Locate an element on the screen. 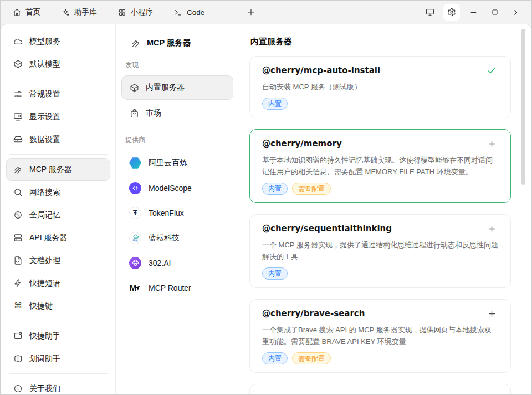 Image resolution: width=532 pixels, height=395 pixels. brain-icon is located at coordinates (18, 215).